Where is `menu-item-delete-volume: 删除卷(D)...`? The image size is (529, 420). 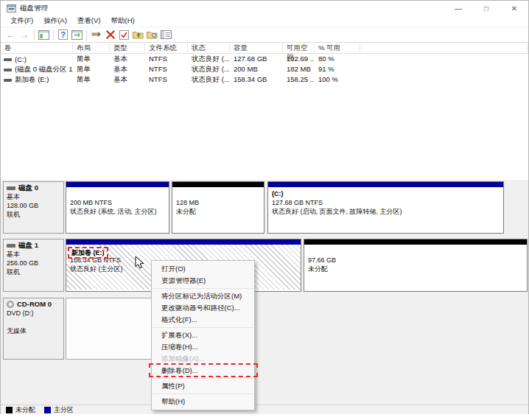
menu-item-delete-volume: 删除卷(D)... is located at coordinates (203, 371).